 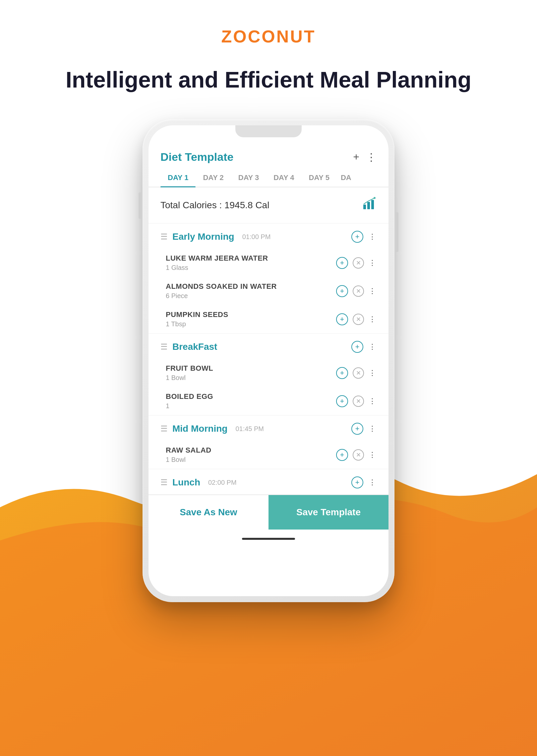 I want to click on food-item-boiled-egg: BOILED EGG 1 + ✕ ⋮, so click(x=268, y=401).